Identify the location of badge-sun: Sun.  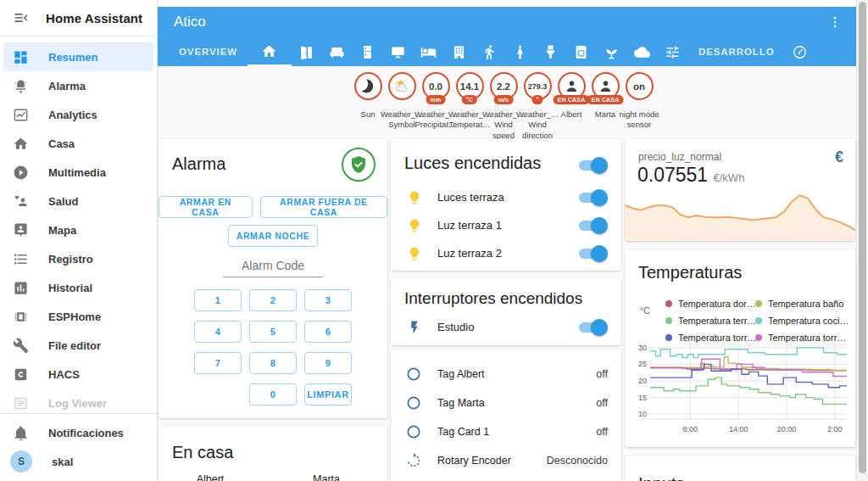
(368, 107).